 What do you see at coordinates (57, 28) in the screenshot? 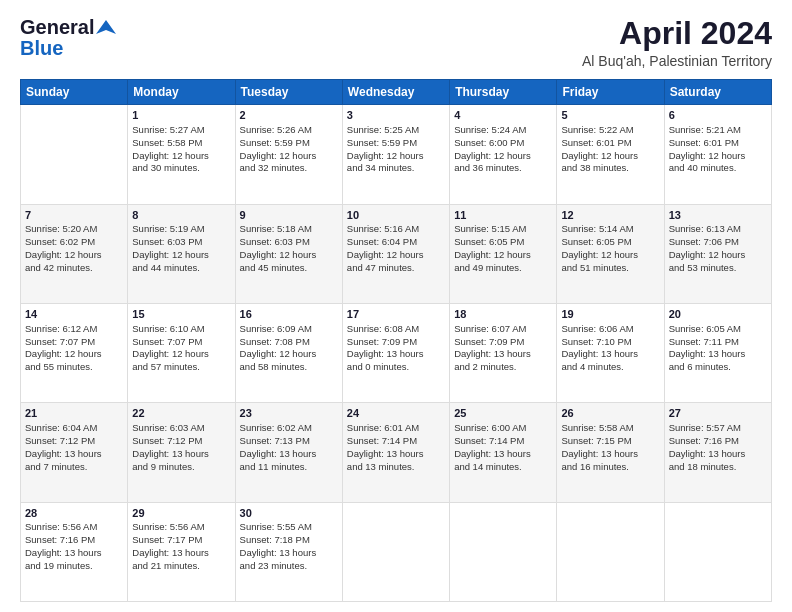
I see `logo-general: General` at bounding box center [57, 28].